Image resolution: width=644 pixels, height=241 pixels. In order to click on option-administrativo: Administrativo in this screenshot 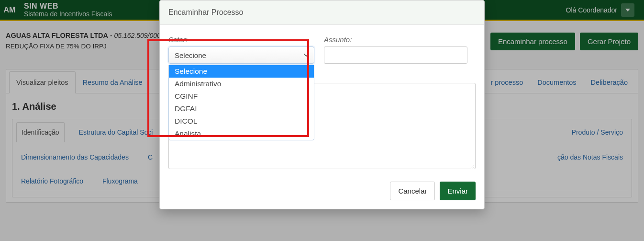, I will do `click(241, 84)`.